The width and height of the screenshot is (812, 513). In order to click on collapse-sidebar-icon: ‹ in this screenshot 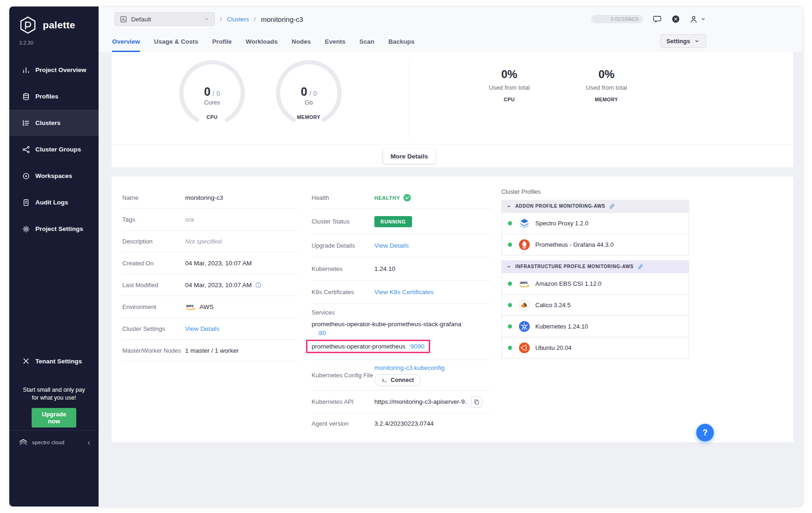, I will do `click(89, 442)`.